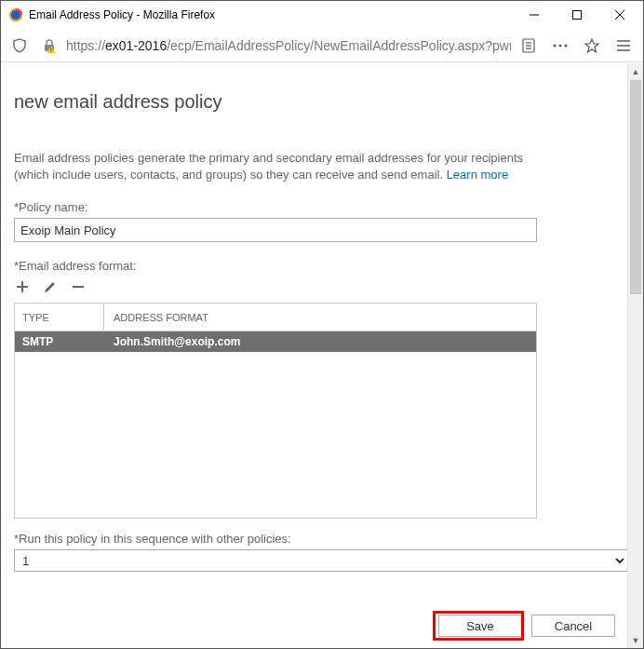  I want to click on url-path: /ecp/EmailAddressPolicy/NewEmailAddressP…, so click(339, 46).